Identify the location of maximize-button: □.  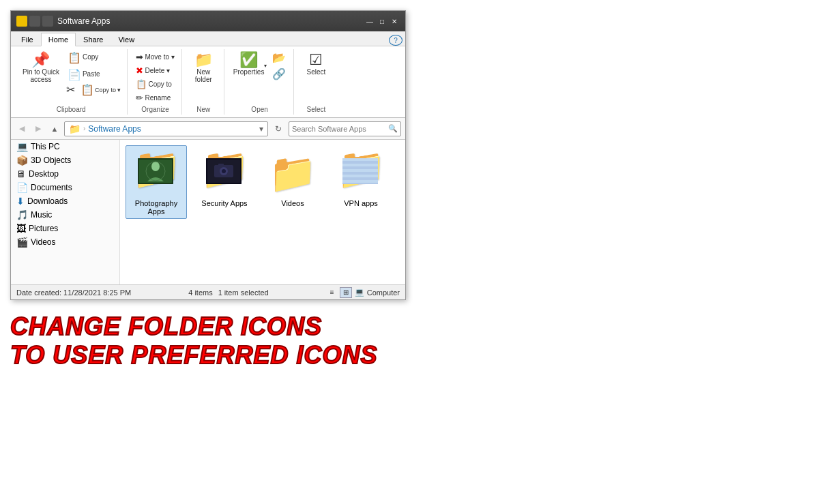
(382, 21).